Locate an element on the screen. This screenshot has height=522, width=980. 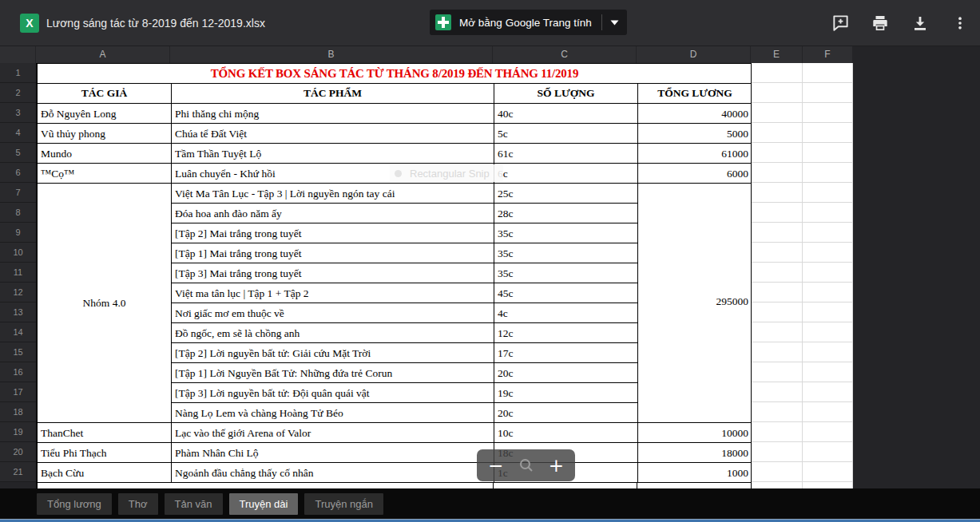
row-number-4: 4 is located at coordinates (18, 132).